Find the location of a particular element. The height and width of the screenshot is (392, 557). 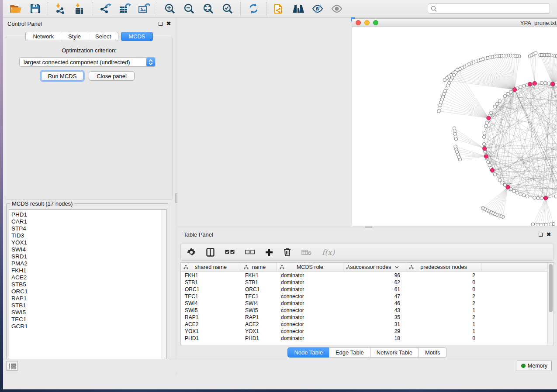

delete-column-icon is located at coordinates (287, 252).